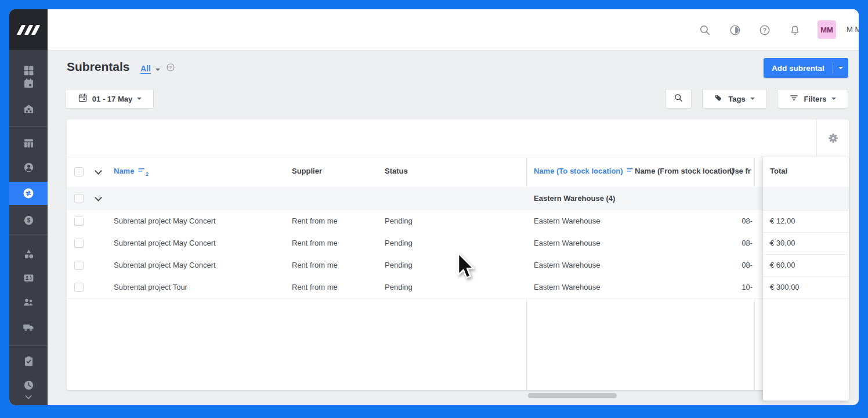 The width and height of the screenshot is (868, 418). I want to click on collapse-all-chevron-icon, so click(99, 171).